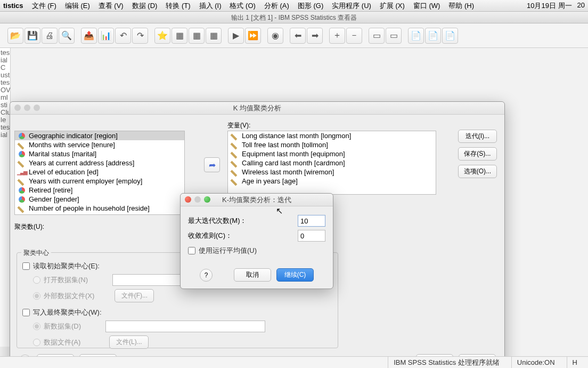 The height and width of the screenshot is (368, 588). Describe the element at coordinates (241, 236) in the screenshot. I see `convergence-label: 收敛准则(C)：` at that location.